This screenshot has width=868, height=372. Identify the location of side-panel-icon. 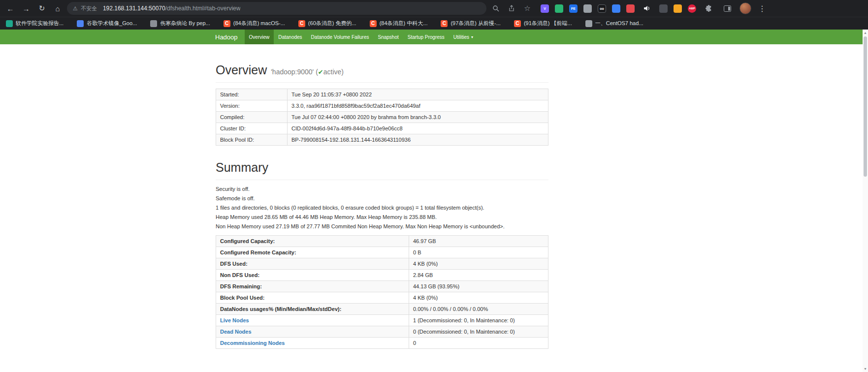
(727, 8).